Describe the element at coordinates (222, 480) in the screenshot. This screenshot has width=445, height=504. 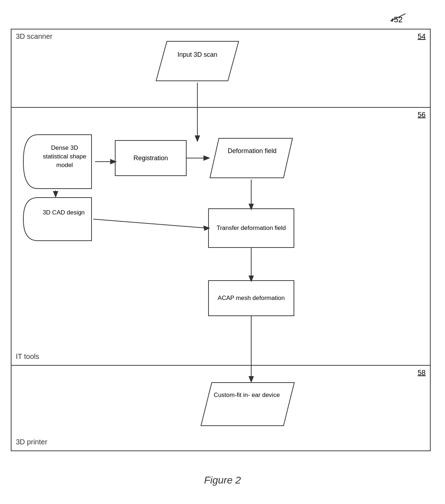
I see `figure-caption: Figure 2` at that location.